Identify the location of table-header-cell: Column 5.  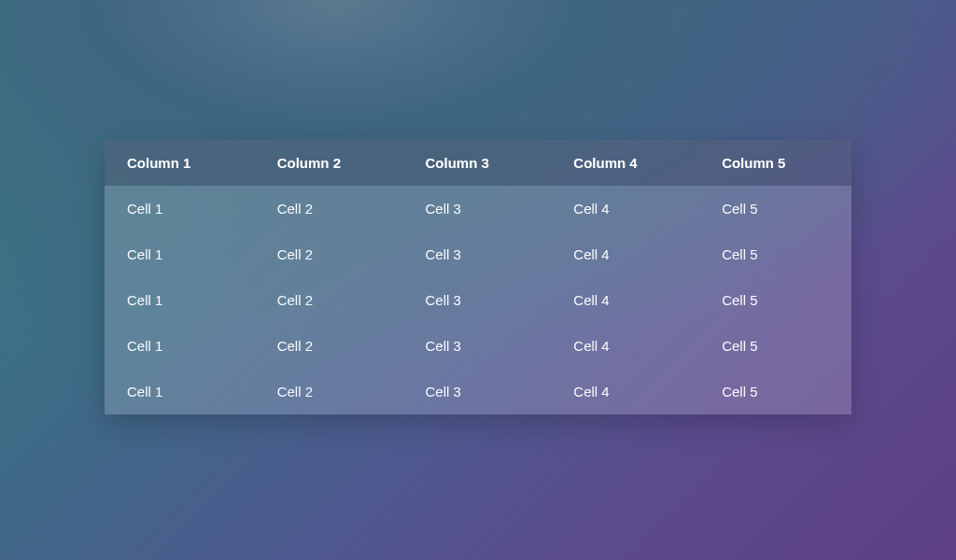
(777, 162).